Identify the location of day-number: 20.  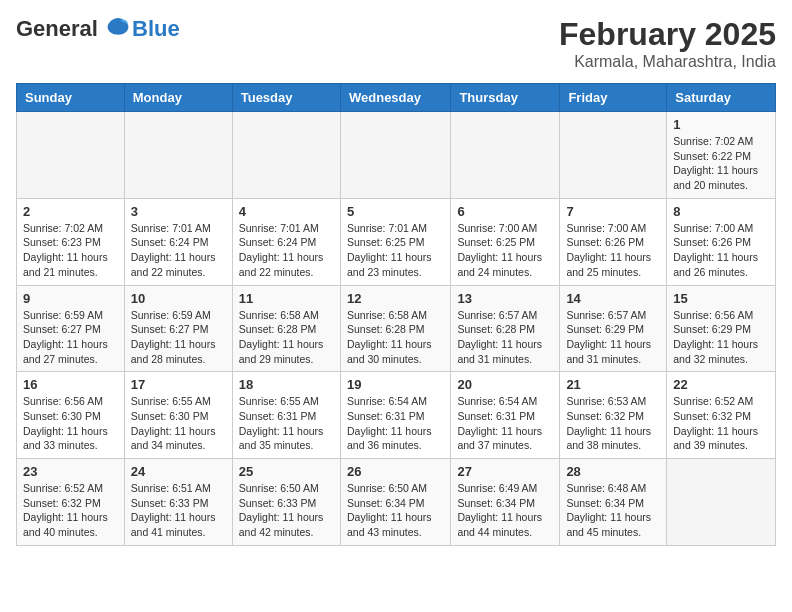
(505, 384).